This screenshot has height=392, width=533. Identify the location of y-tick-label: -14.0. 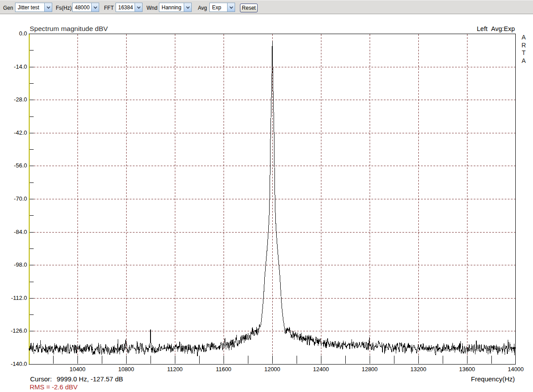
(20, 66).